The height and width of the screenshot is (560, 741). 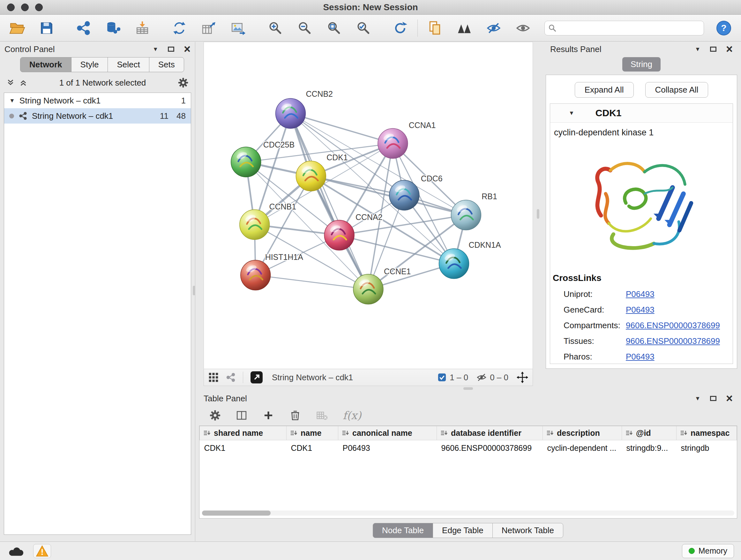 What do you see at coordinates (649, 433) in the screenshot?
I see `column-header: @id` at bounding box center [649, 433].